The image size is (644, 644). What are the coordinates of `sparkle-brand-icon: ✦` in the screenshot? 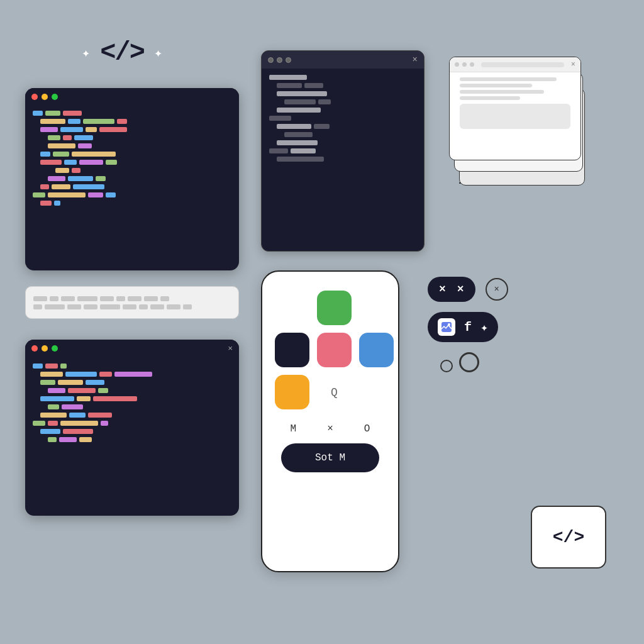 It's located at (484, 327).